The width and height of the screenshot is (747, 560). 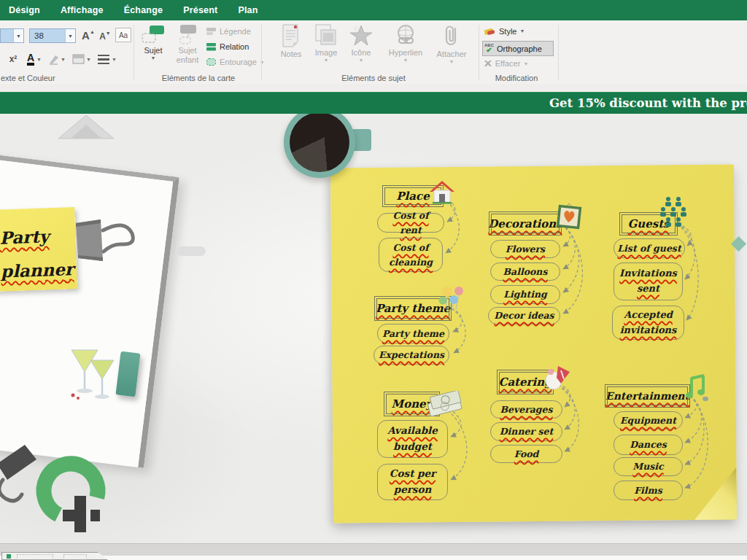 What do you see at coordinates (411, 223) in the screenshot?
I see `subtopic-cost-of-rent: Cost of rent` at bounding box center [411, 223].